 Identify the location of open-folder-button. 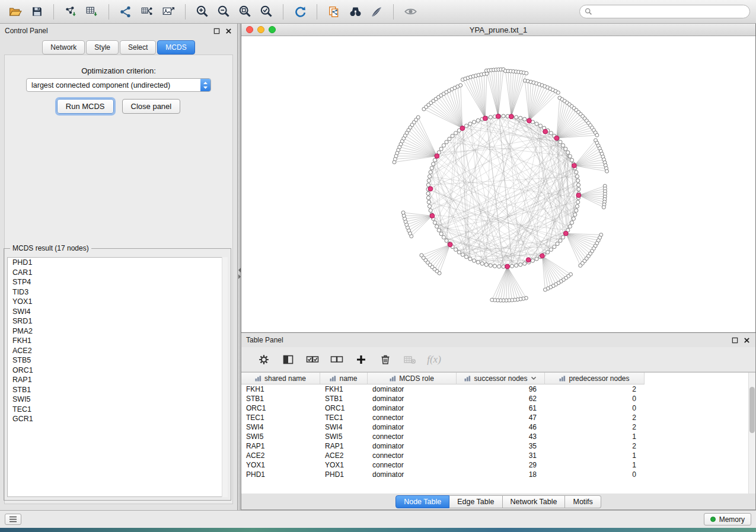
(15, 12).